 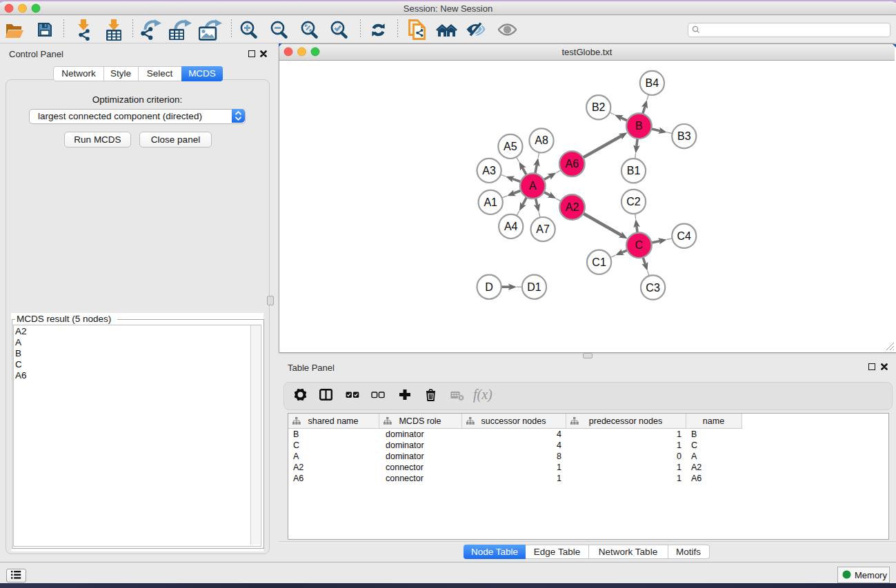 What do you see at coordinates (489, 287) in the screenshot?
I see `svg-text: D` at bounding box center [489, 287].